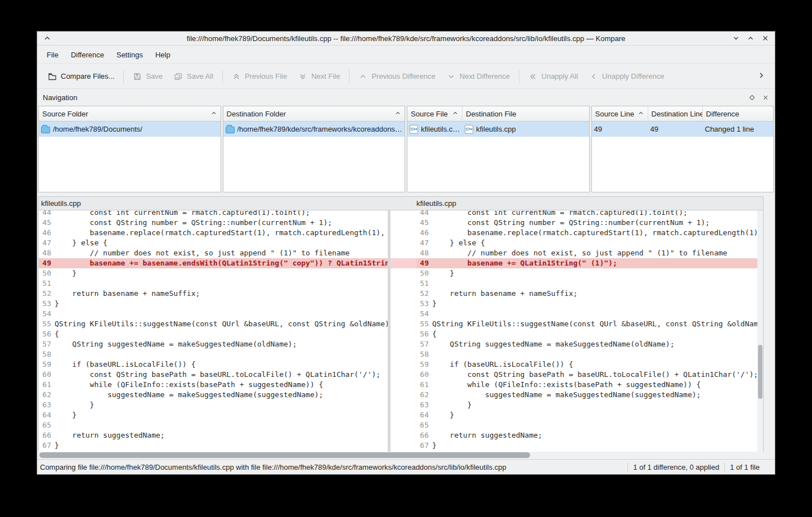 The height and width of the screenshot is (517, 812). I want to click on destination-folder-pane: Destination Folder /home/fhek789/kde/src…, so click(314, 149).